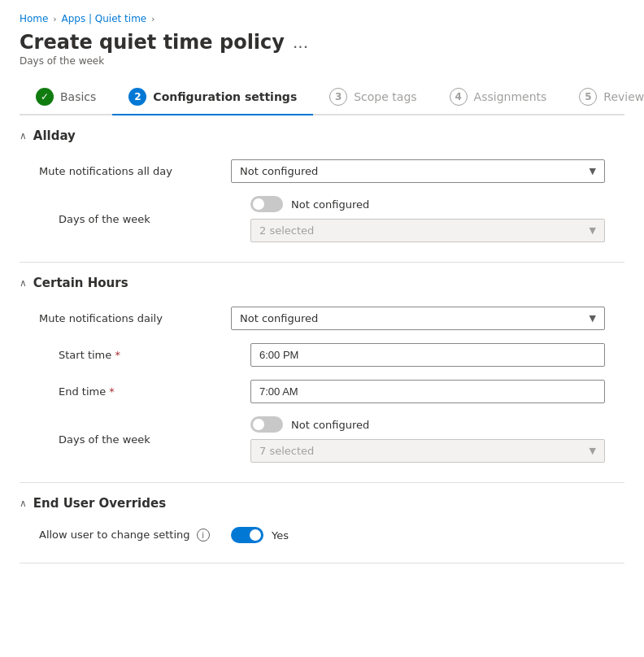 This screenshot has height=657, width=644. What do you see at coordinates (428, 439) in the screenshot?
I see `certain-days-control: Not configured 7 selected ▼` at bounding box center [428, 439].